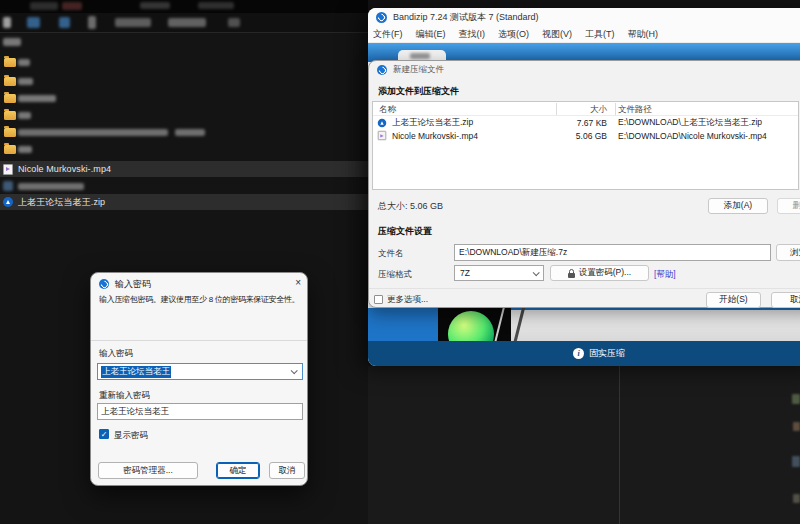  Describe the element at coordinates (184, 169) in the screenshot. I see `file-row-video: Nicole Murkovski-.mp4` at that location.